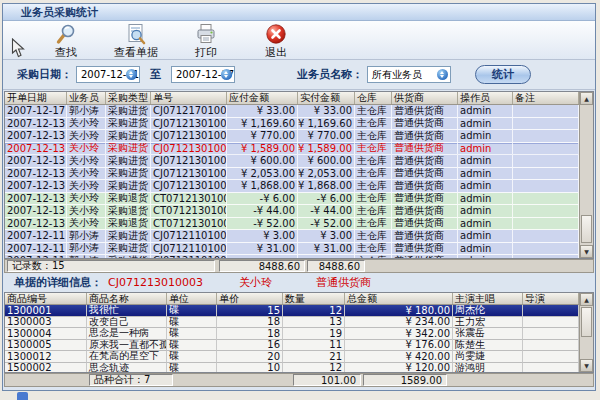 The image size is (600, 400). What do you see at coordinates (156, 282) in the screenshot?
I see `detail-order-no: CJ071213010003` at bounding box center [156, 282].